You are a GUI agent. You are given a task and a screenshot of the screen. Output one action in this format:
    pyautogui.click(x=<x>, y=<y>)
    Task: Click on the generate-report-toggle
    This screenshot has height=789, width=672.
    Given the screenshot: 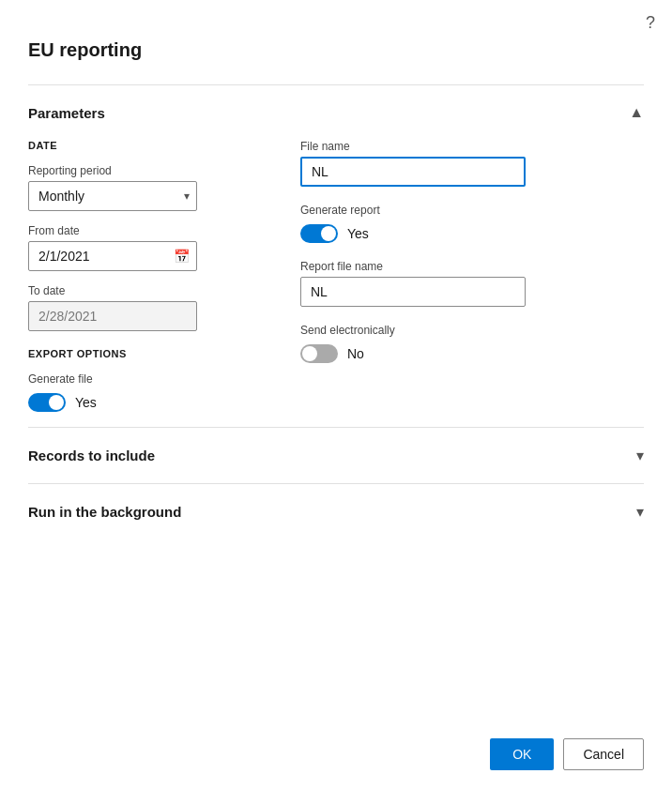 What is the action you would take?
    pyautogui.click(x=319, y=234)
    